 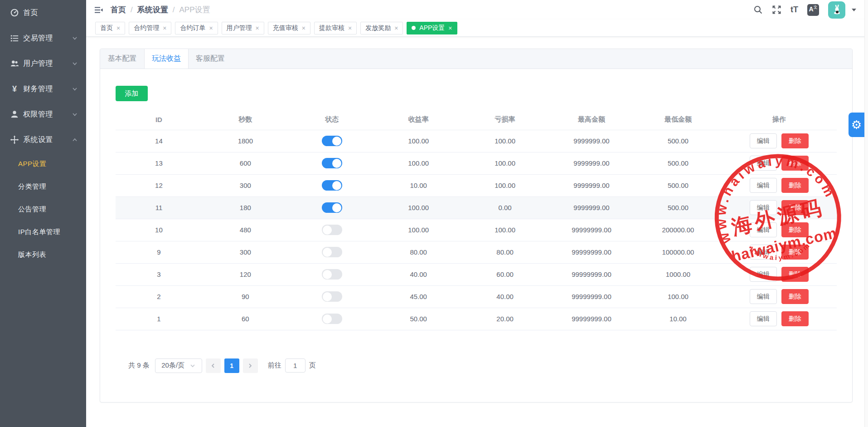 I want to click on sidebar-subitem-公告管理: 公告管理, so click(x=43, y=209).